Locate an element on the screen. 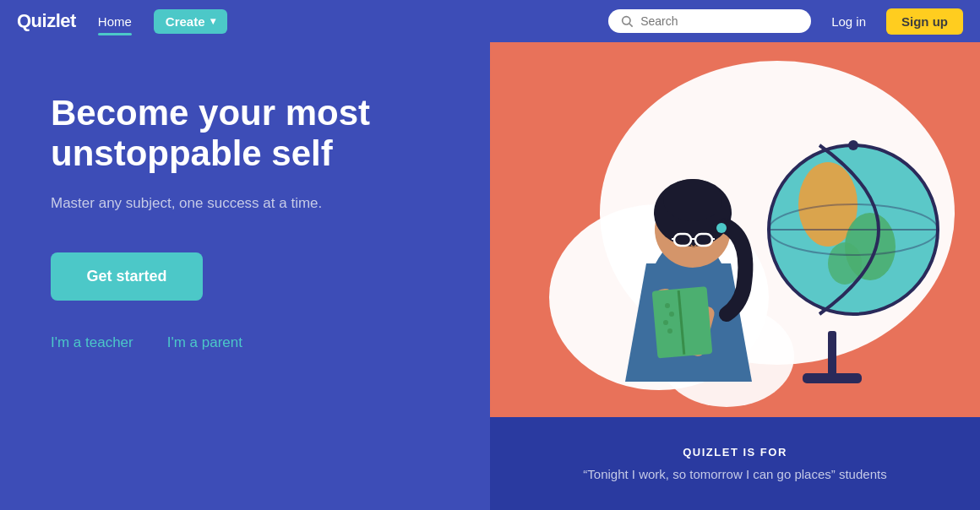 The width and height of the screenshot is (980, 510). home-label: Home is located at coordinates (115, 22).